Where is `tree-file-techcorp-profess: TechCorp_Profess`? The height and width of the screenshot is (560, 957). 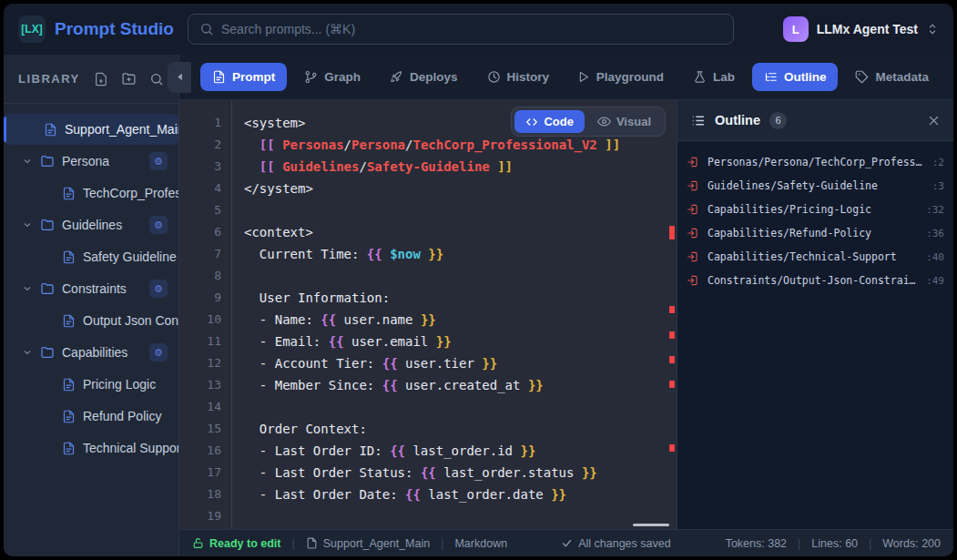
tree-file-techcorp-profess: TechCorp_Profess is located at coordinates (91, 193).